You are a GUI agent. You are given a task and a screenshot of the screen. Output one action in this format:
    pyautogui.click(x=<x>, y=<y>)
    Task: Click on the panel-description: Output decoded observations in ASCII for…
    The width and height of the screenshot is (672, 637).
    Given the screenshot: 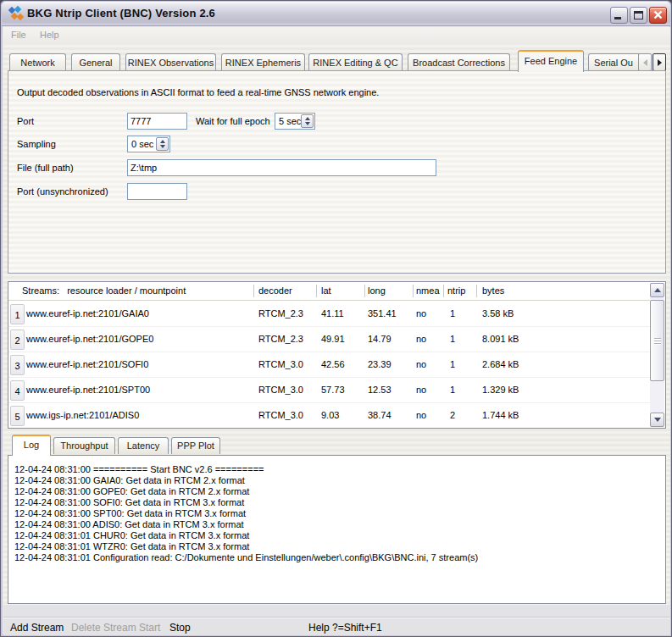 What is the action you would take?
    pyautogui.click(x=198, y=92)
    